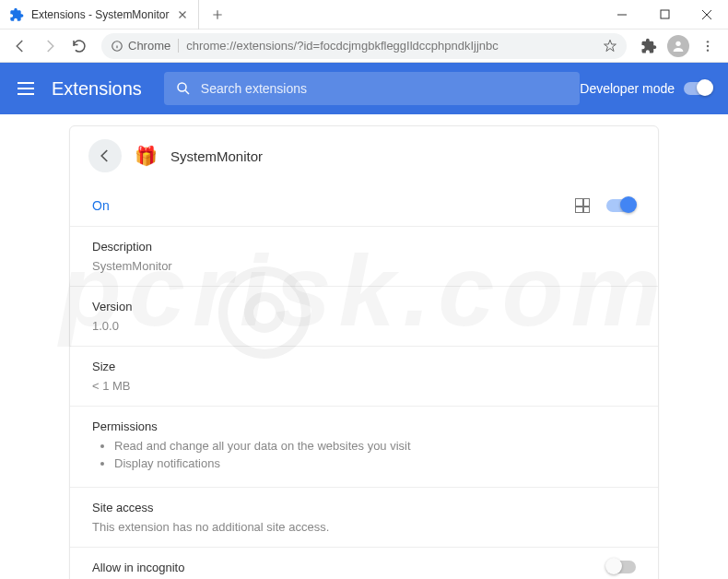 This screenshot has height=579, width=728. I want to click on site-access-label: Site access, so click(364, 507).